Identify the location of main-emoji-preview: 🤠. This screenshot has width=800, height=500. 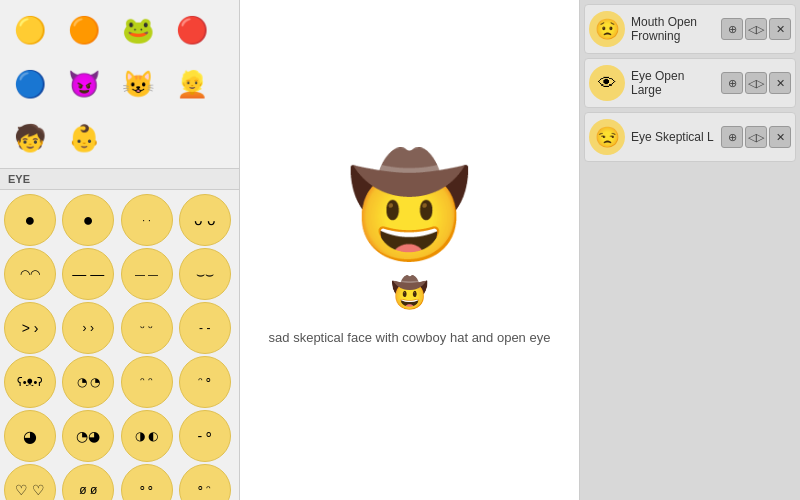
(410, 205).